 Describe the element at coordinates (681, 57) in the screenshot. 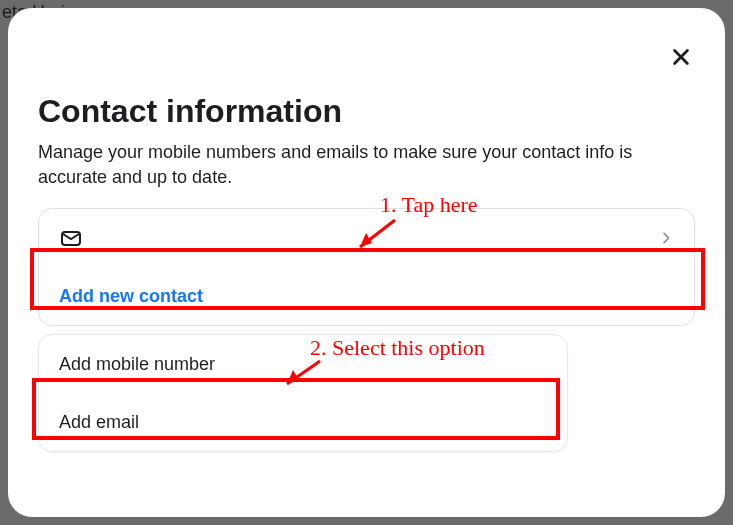

I see `close-button` at that location.